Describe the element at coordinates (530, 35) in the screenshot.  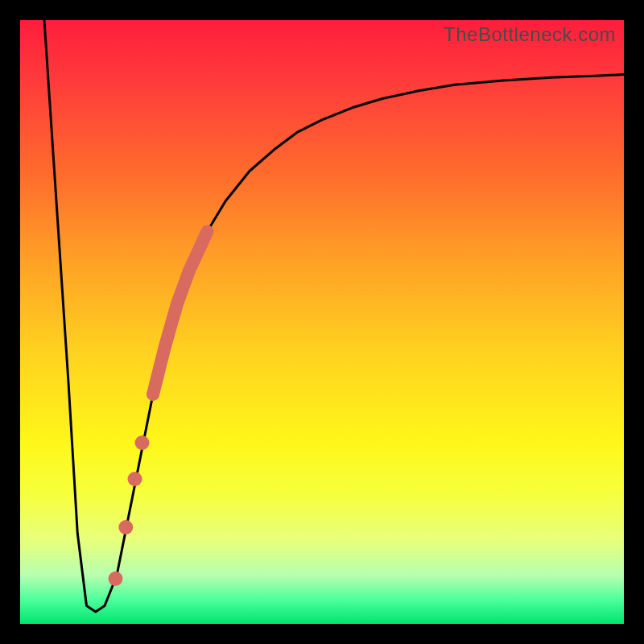
I see `watermark-text: TheBottleneck.com` at that location.